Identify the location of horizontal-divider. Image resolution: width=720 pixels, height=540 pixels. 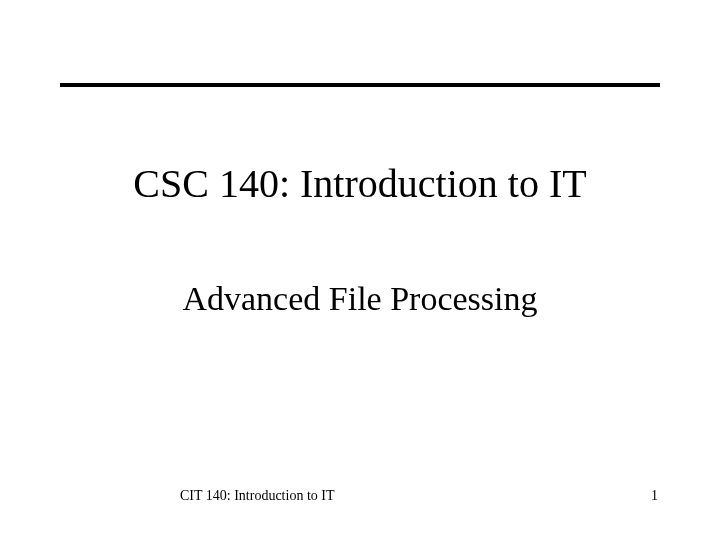
(360, 85).